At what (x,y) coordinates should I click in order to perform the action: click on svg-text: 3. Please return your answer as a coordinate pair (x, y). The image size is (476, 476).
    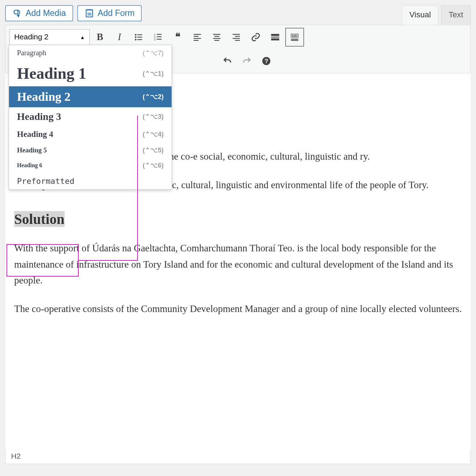
    Looking at the image, I should click on (155, 40).